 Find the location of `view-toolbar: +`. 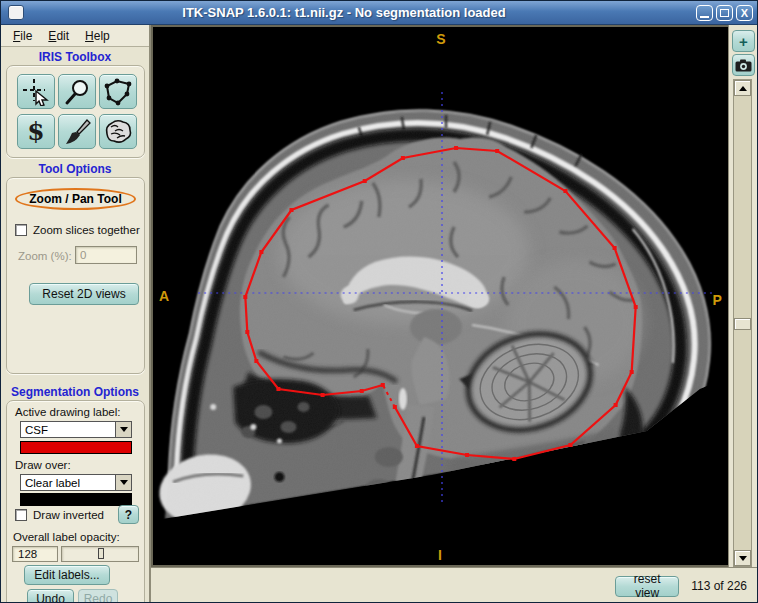

view-toolbar: + is located at coordinates (742, 296).